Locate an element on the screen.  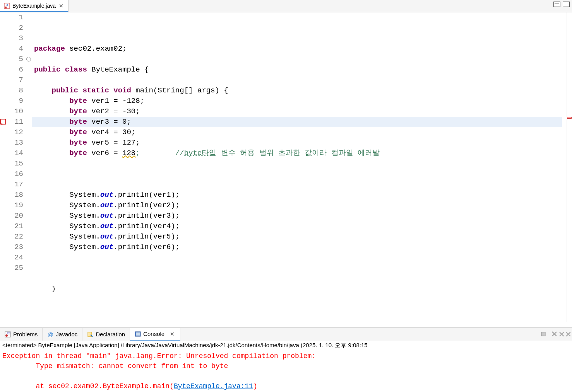
code-line: System.out.println(ver6); is located at coordinates (300, 247).